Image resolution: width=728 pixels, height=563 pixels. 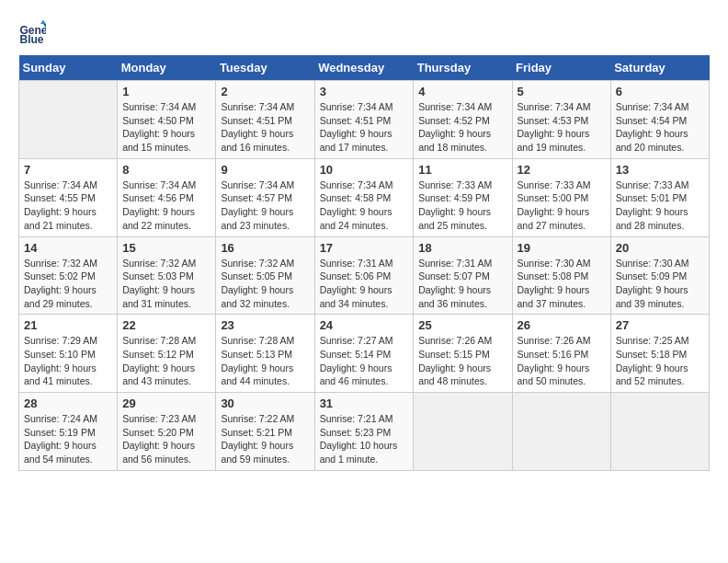 What do you see at coordinates (463, 353) in the screenshot?
I see `calendar-cell: 25Sunrise: 7:26 AMSunset: 5:15 PMDayligh…` at bounding box center [463, 353].